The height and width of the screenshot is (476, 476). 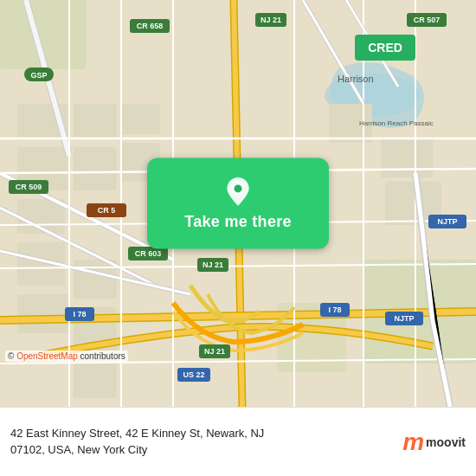 I want to click on address-line1: 42 East Kinney Street, 42 E Kinney St, N…, so click(x=137, y=433).